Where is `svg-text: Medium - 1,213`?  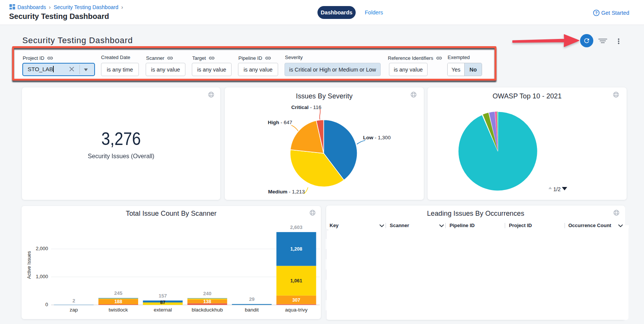
svg-text: Medium - 1,213 is located at coordinates (287, 192).